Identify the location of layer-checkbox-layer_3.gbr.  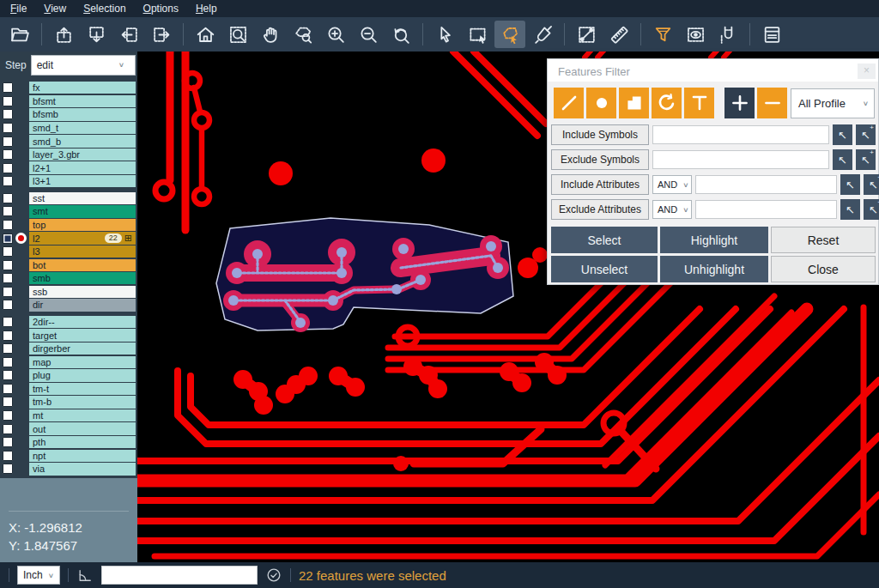
(8, 155).